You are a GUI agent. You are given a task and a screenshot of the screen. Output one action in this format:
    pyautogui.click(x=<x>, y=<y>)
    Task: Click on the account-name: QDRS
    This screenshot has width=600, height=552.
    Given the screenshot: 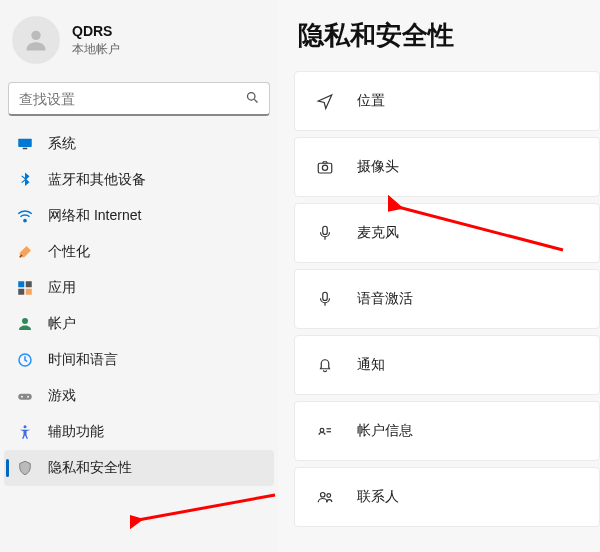 What is the action you would take?
    pyautogui.click(x=96, y=31)
    